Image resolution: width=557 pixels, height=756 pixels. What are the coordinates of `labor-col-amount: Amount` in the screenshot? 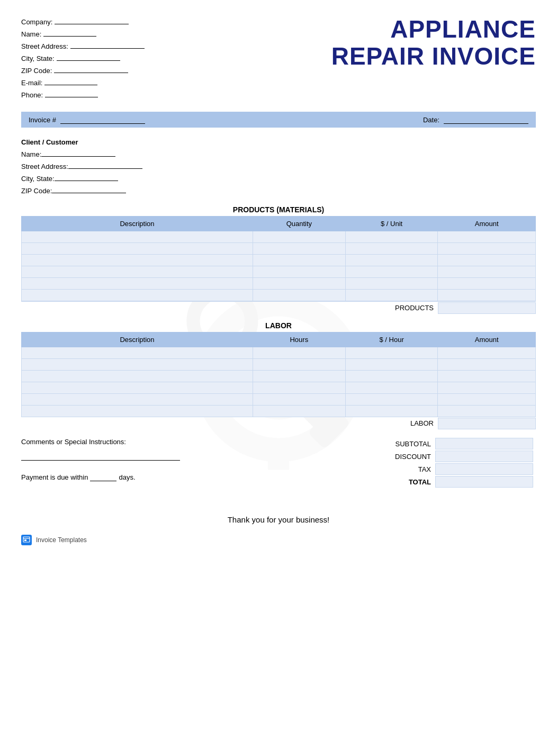 It's located at (487, 340).